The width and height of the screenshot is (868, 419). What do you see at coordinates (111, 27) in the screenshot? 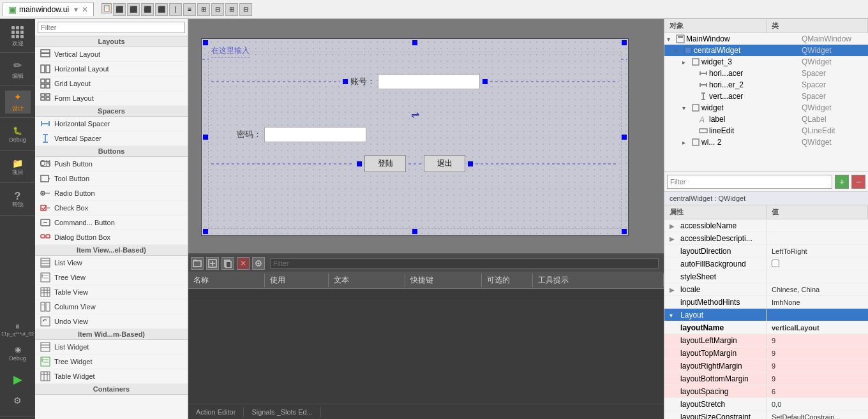
I see `widget-search-input` at bounding box center [111, 27].